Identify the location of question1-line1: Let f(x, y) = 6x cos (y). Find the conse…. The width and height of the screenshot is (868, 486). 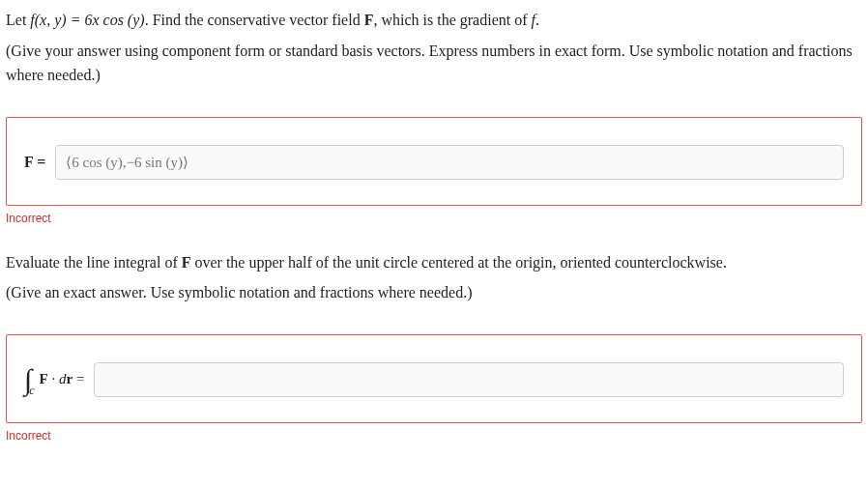
(434, 20).